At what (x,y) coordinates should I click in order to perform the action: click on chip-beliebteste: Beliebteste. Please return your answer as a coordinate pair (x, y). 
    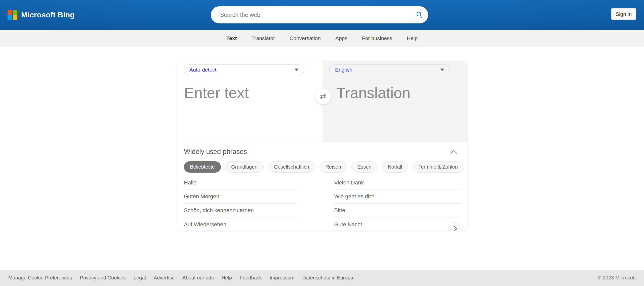
    Looking at the image, I should click on (202, 167).